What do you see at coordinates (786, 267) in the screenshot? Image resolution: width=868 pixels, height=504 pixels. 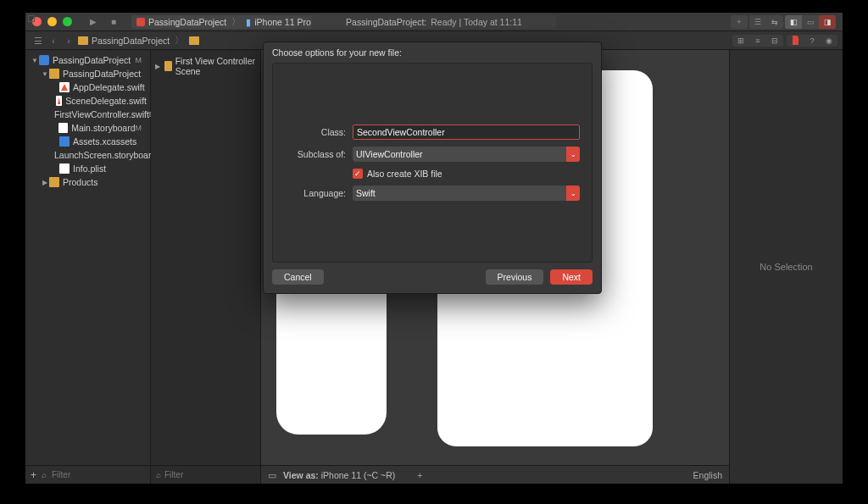 I see `no-selection-label: No Selection` at bounding box center [786, 267].